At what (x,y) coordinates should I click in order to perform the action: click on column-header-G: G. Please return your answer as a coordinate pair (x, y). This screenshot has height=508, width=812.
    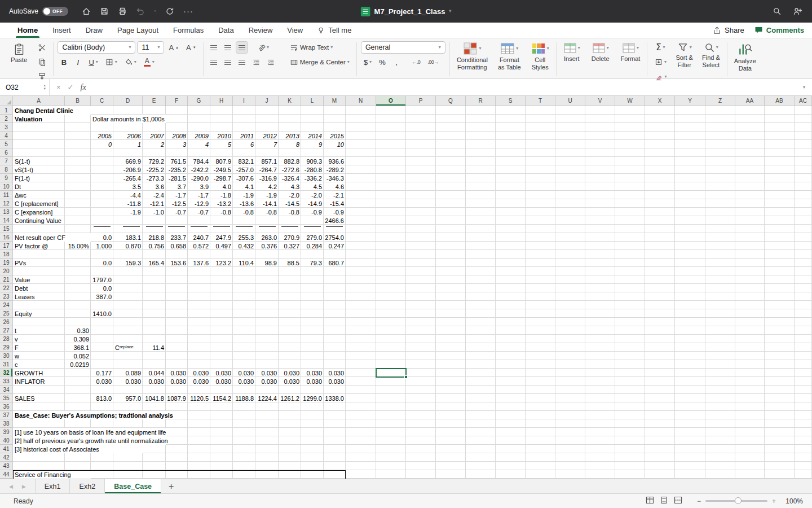
    Looking at the image, I should click on (199, 101).